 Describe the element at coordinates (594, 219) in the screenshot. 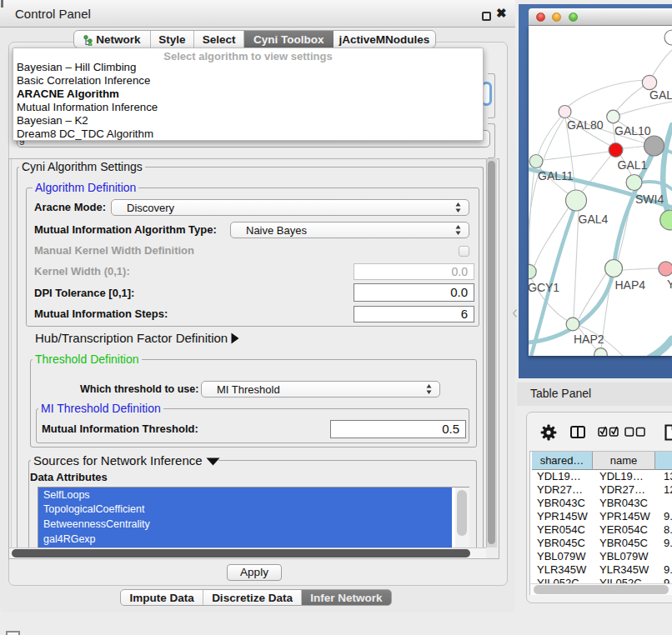

I see `svg-text: GAL4` at that location.